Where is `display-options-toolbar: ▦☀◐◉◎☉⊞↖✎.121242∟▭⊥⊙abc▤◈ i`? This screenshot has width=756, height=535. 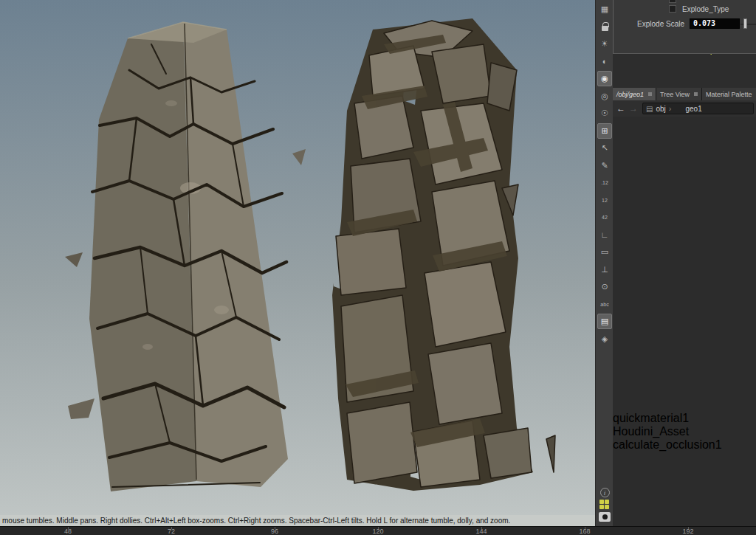
display-options-toolbar: ▦☀◐◉◎☉⊞↖✎.121242∟▭⊥⊙abc▤◈ i is located at coordinates (604, 263).